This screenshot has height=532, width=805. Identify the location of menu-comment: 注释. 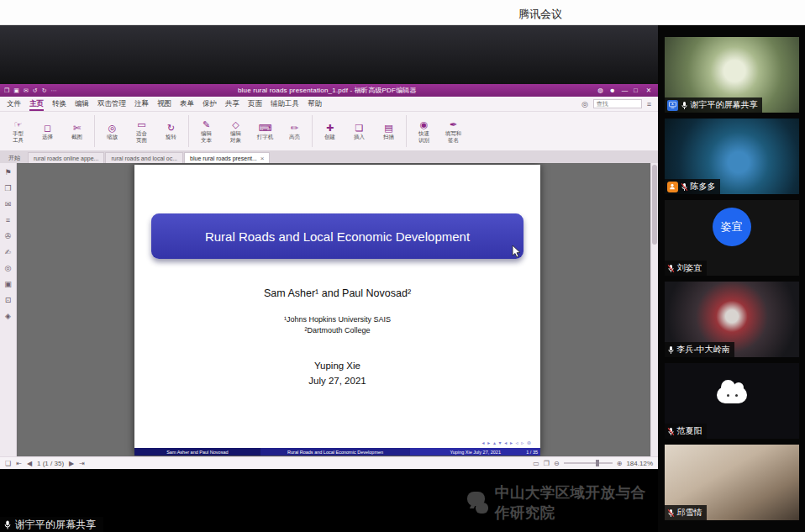
(141, 104).